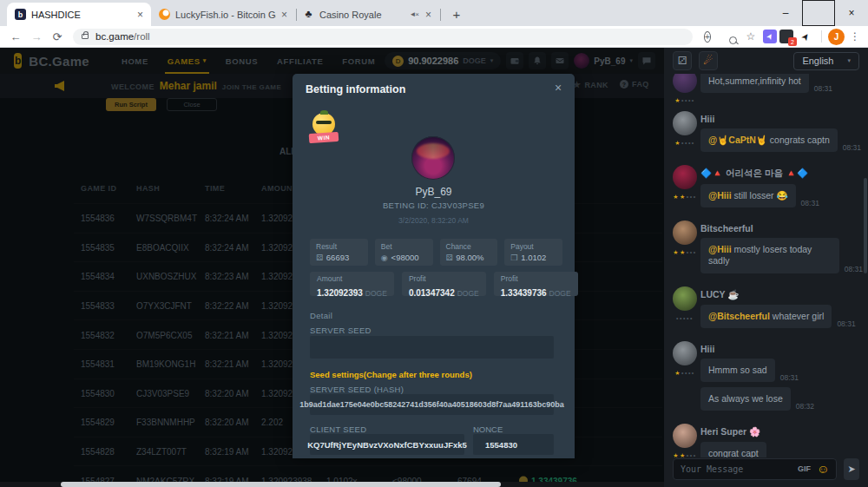 The image size is (868, 487). Describe the element at coordinates (444, 284) in the screenshot. I see `amount-card: Profit 0.01347342DOGE` at that location.